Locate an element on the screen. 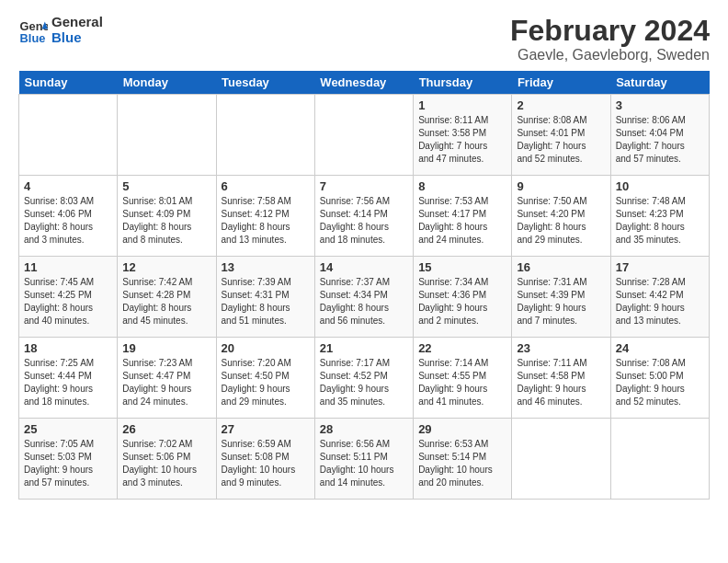  day-info: Sunrise: 6:53 AM Sunset: 5:14 PM Dayligh… is located at coordinates (462, 464).